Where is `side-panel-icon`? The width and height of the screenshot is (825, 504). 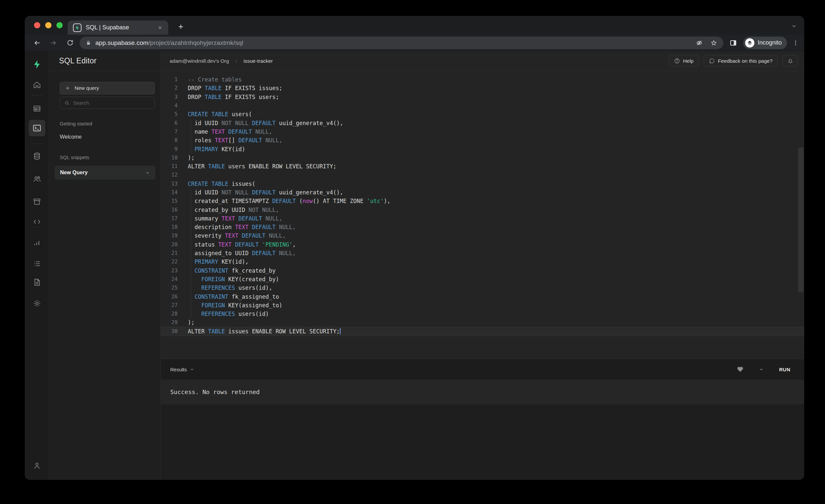 side-panel-icon is located at coordinates (733, 43).